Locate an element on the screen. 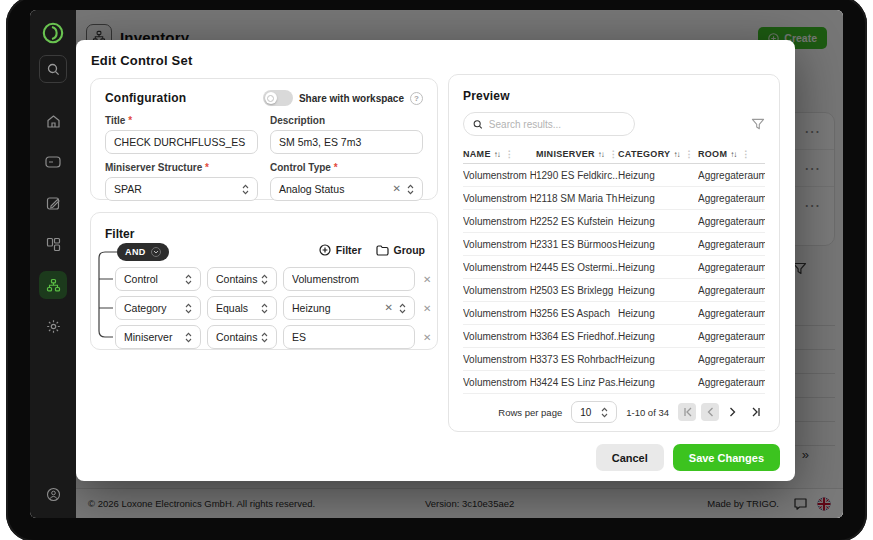 This screenshot has height=540, width=873. table-row: Volumenstrom H... 1290 ES Feldkirc... He… is located at coordinates (614, 176).